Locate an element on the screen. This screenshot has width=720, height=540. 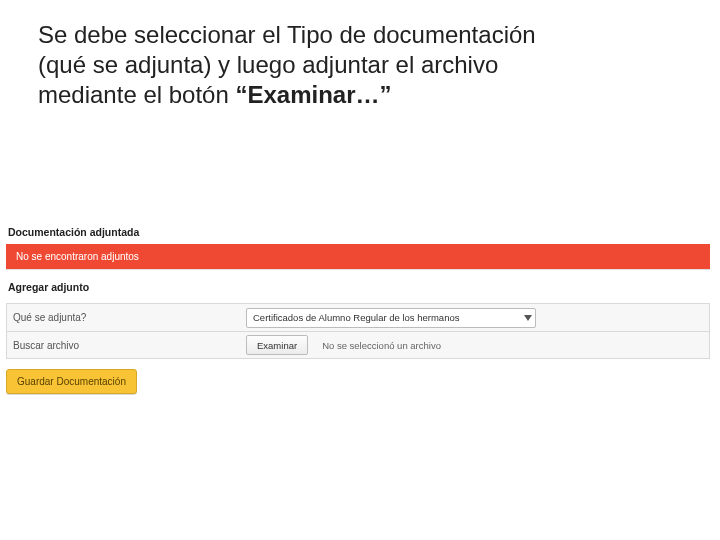
file-status-text: No se seleccionó un archivo is located at coordinates (382, 346).